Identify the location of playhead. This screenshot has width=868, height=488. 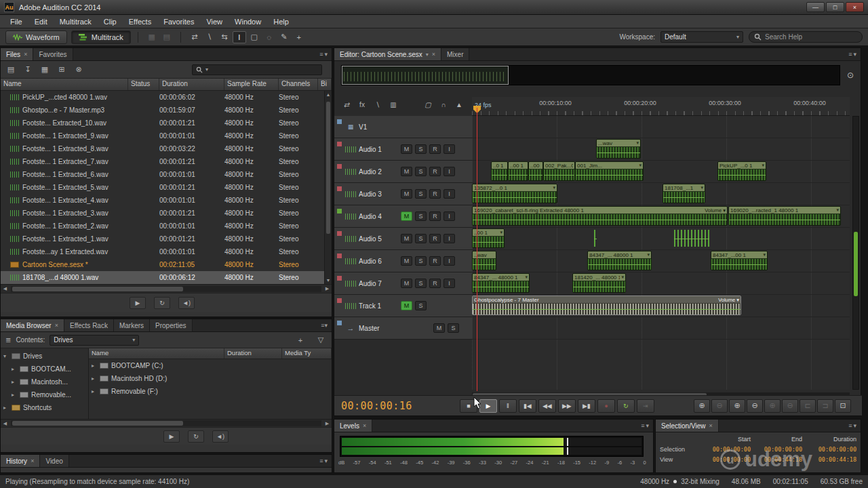
(477, 249).